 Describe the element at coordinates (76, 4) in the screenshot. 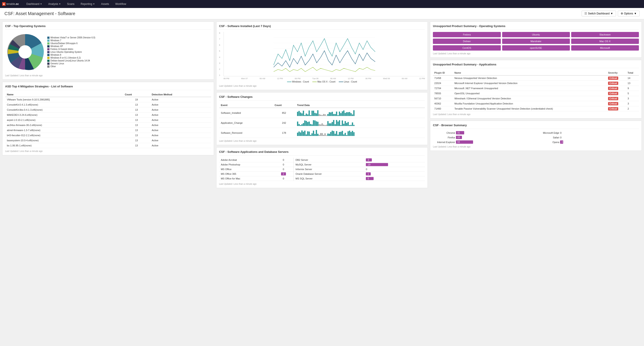

I see `nav-menu: Dashboard ▼ Analysis ▼ Scans Reporting ▼…` at that location.